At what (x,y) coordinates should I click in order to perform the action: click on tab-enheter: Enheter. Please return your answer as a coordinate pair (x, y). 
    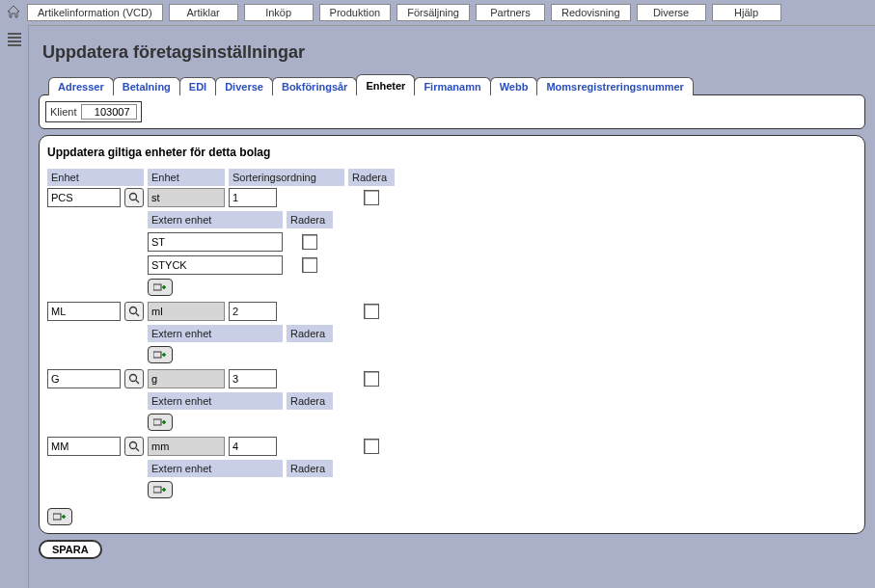
    Looking at the image, I should click on (386, 85).